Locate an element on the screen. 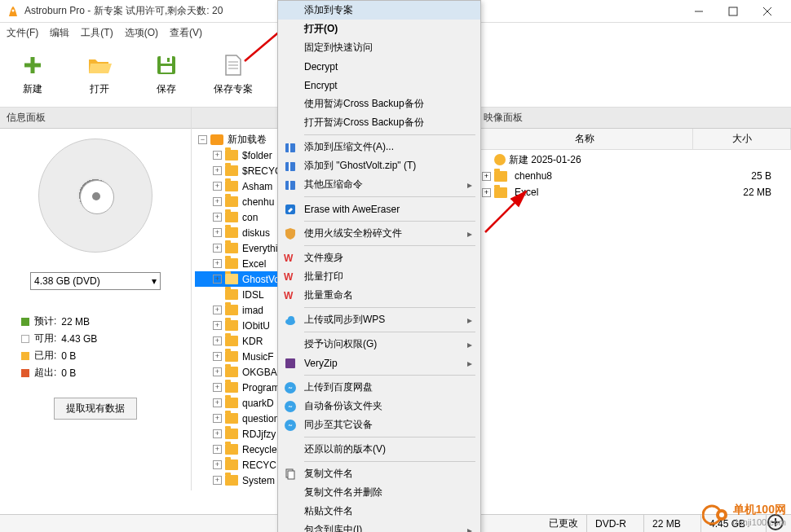 The width and height of the screenshot is (791, 532). context-menu-item: 打开暂涛Cross Backup备份 is located at coordinates (379, 122).